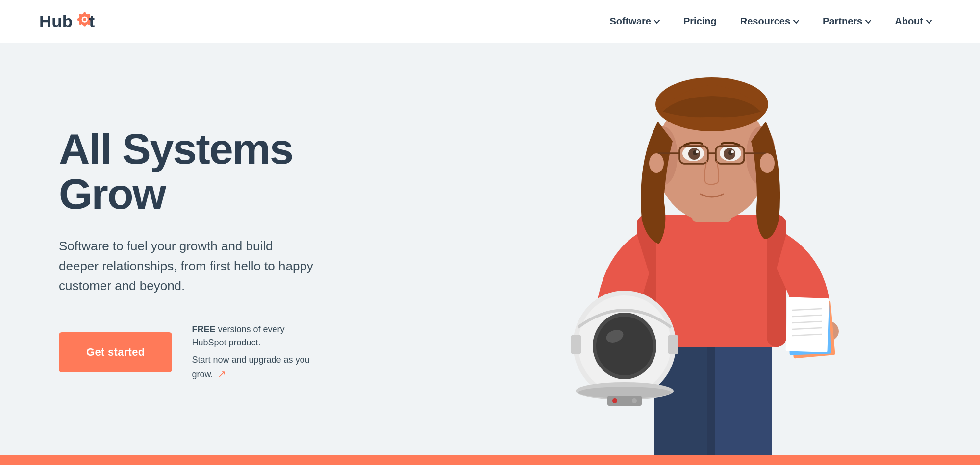 The image size is (980, 465). Describe the element at coordinates (490, 460) in the screenshot. I see `bottom-orange-strip` at that location.